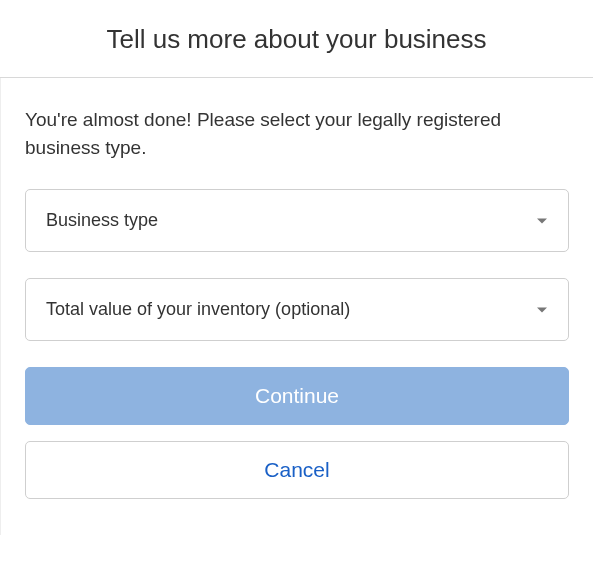 This screenshot has height=562, width=593. What do you see at coordinates (297, 220) in the screenshot?
I see `business-type-select-wrapper: Business type` at bounding box center [297, 220].